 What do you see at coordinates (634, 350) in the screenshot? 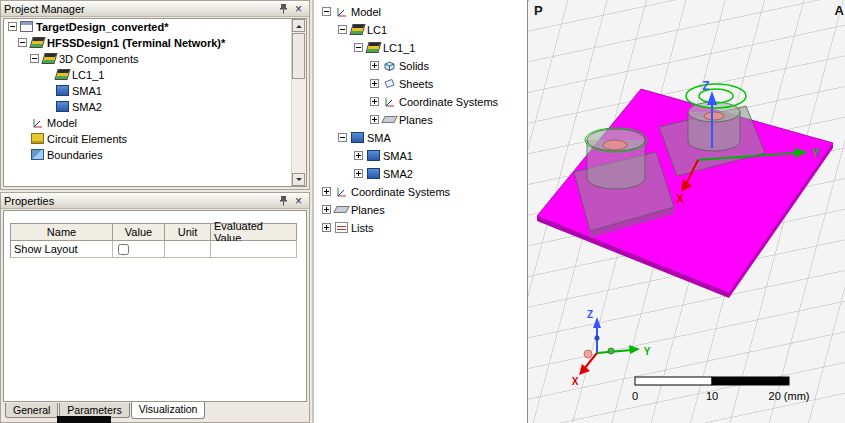
I see `triad-y-arrowhead` at bounding box center [634, 350].